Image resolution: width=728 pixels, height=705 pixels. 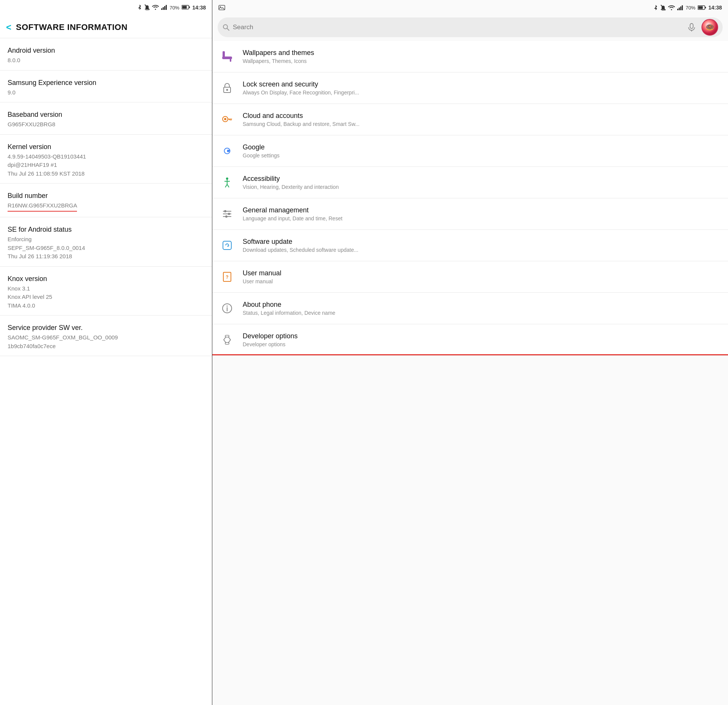 What do you see at coordinates (715, 8) in the screenshot?
I see `right-time: 14:38` at bounding box center [715, 8].